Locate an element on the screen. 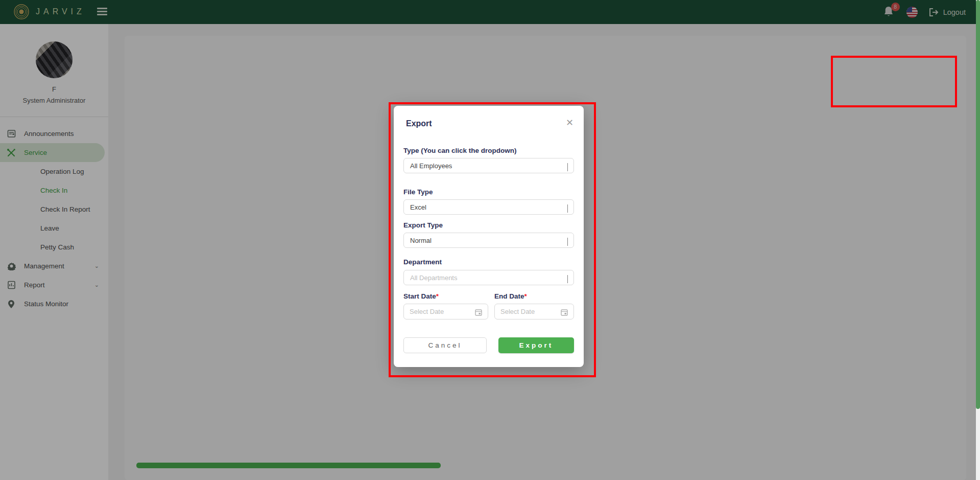  vertical-scrollbar-thumb is located at coordinates (978, 204).